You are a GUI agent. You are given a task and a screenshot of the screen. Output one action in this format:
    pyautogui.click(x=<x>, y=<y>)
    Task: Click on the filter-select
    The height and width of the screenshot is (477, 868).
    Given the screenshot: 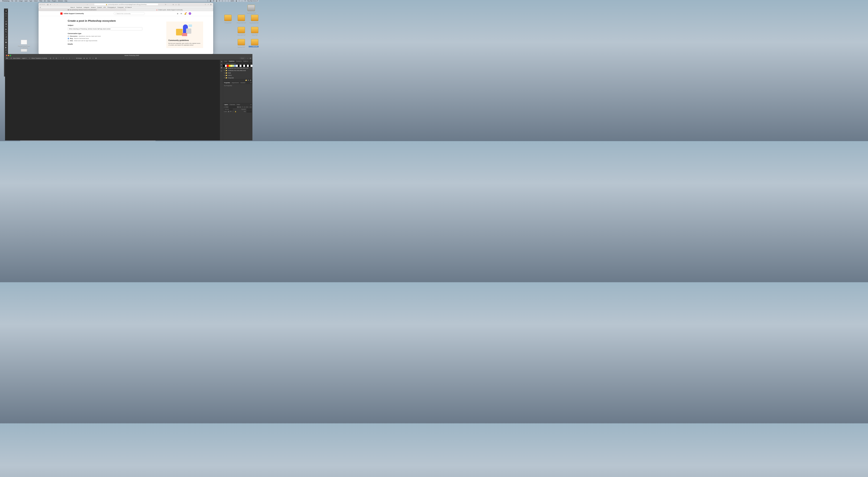 What is the action you would take?
    pyautogui.click(x=232, y=107)
    